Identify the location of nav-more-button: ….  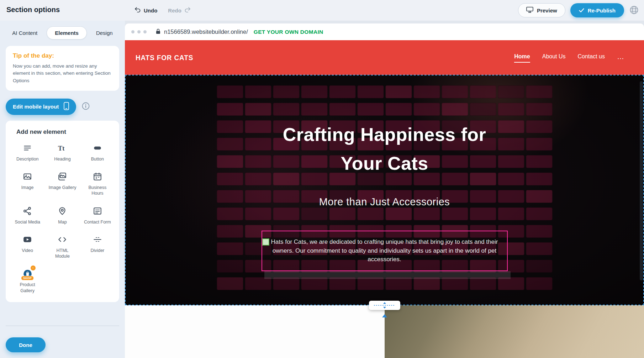
(621, 58).